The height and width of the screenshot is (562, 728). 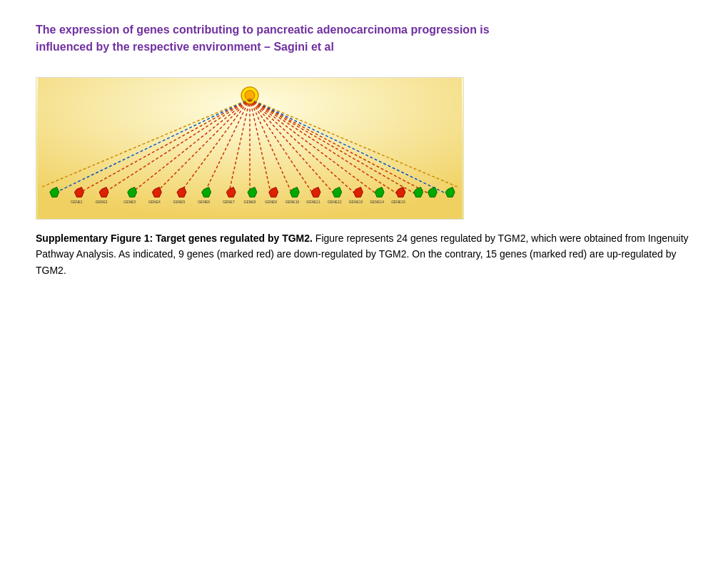 I want to click on title-line1: The expression of genes contributing to …, so click(x=364, y=30).